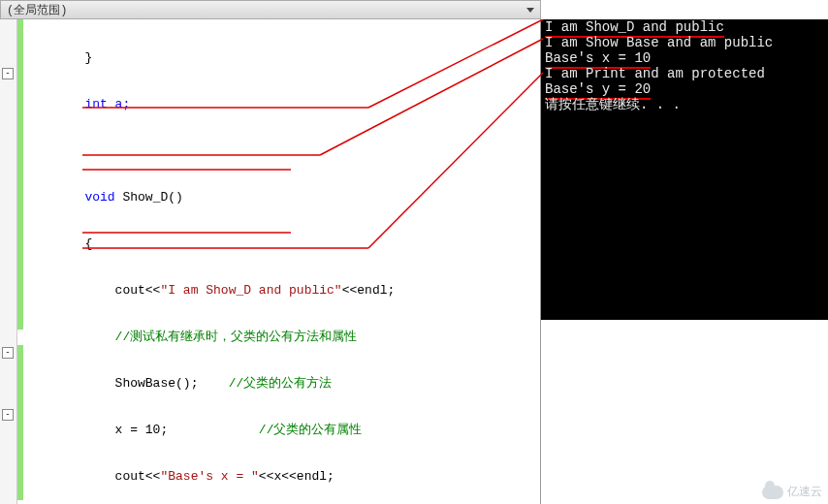 The height and width of the screenshot is (504, 828). What do you see at coordinates (805, 492) in the screenshot?
I see `watermark-text: 亿速云` at bounding box center [805, 492].